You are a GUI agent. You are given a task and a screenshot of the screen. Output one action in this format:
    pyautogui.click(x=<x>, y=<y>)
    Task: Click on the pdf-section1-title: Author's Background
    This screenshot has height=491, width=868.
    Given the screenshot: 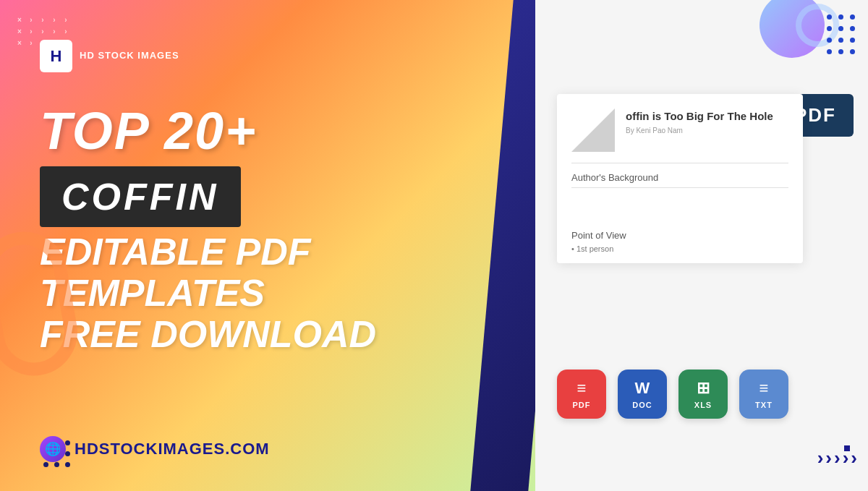 What is the action you would take?
    pyautogui.click(x=680, y=178)
    